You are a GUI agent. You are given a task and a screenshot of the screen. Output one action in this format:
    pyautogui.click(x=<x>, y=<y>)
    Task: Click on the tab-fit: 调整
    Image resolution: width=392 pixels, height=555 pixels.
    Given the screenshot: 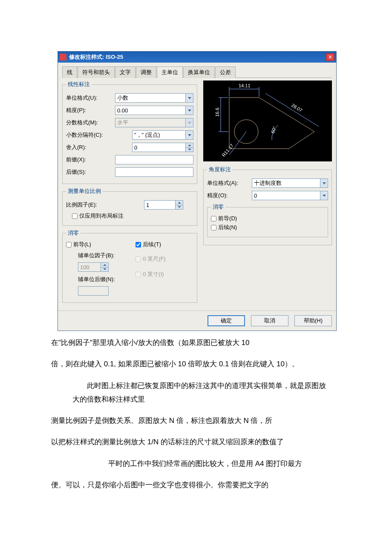 What is the action you would take?
    pyautogui.click(x=146, y=72)
    